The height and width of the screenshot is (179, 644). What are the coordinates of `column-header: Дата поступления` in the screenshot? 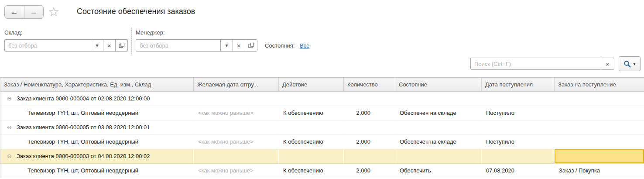 It's located at (518, 85).